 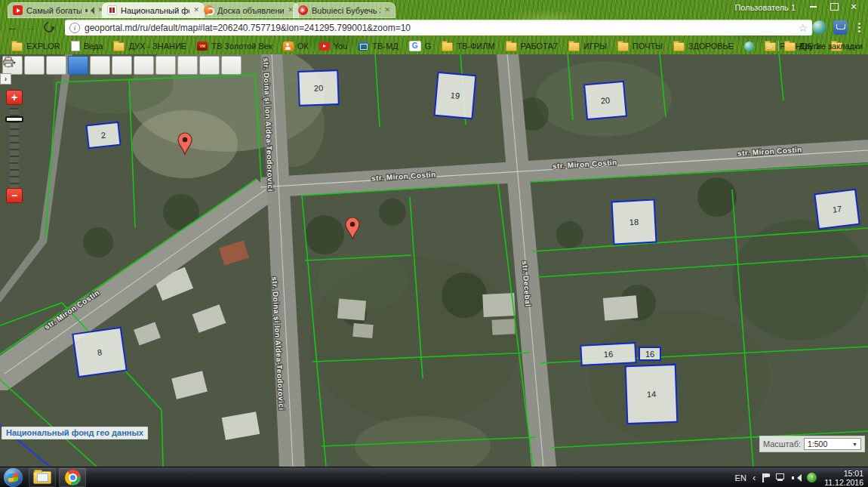 I want to click on bookmark-item-РАБОТА7: РАБОТА7, so click(x=531, y=46).